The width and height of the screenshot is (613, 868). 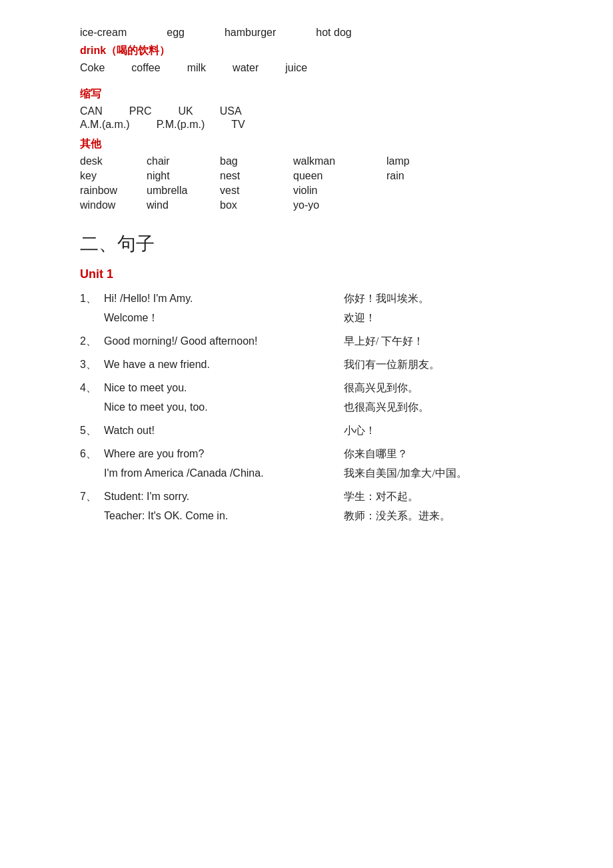 What do you see at coordinates (306, 59) in the screenshot?
I see `drink-section: drink（喝的饮料） Coke coffee milk water juice` at bounding box center [306, 59].